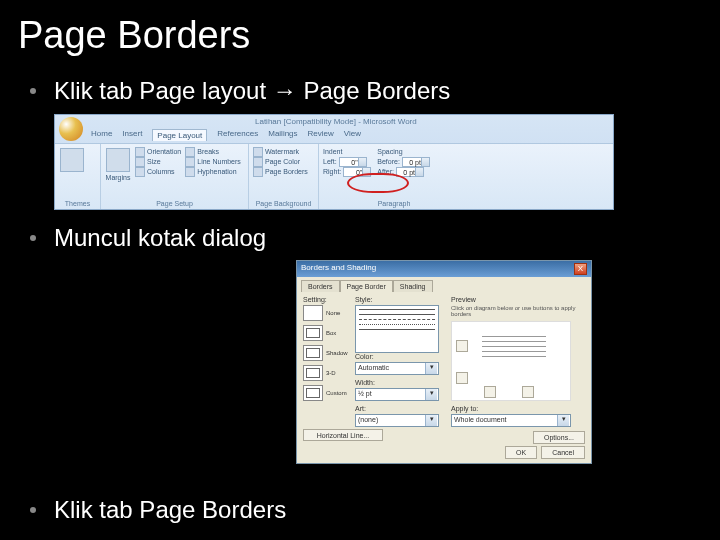 This screenshot has width=720, height=540. What do you see at coordinates (559, 438) in the screenshot?
I see `options-button: Options...` at bounding box center [559, 438].